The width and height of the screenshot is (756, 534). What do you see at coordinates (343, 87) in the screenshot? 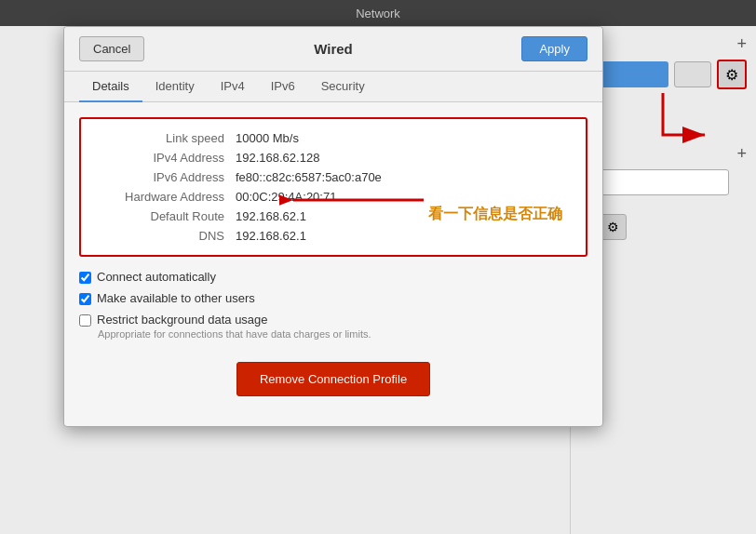
I see `tab-security: Security` at bounding box center [343, 87].